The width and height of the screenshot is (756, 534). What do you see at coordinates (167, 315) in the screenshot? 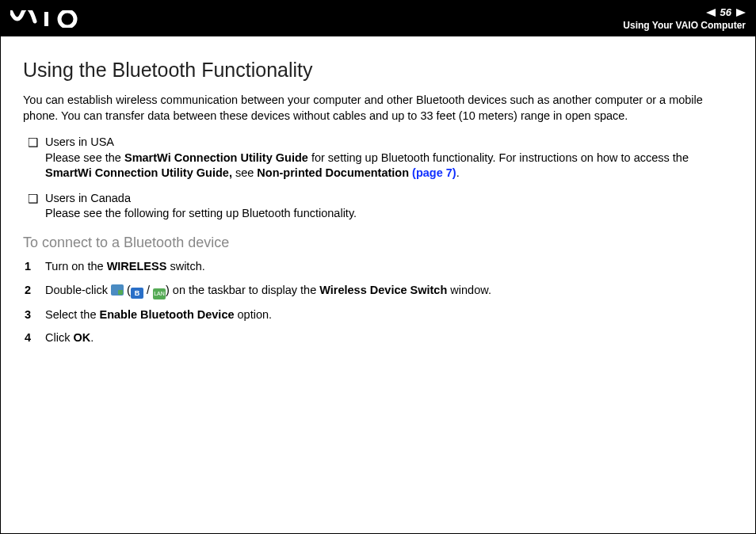
I see `step-bold: Enable Bluetooth Device` at bounding box center [167, 315].